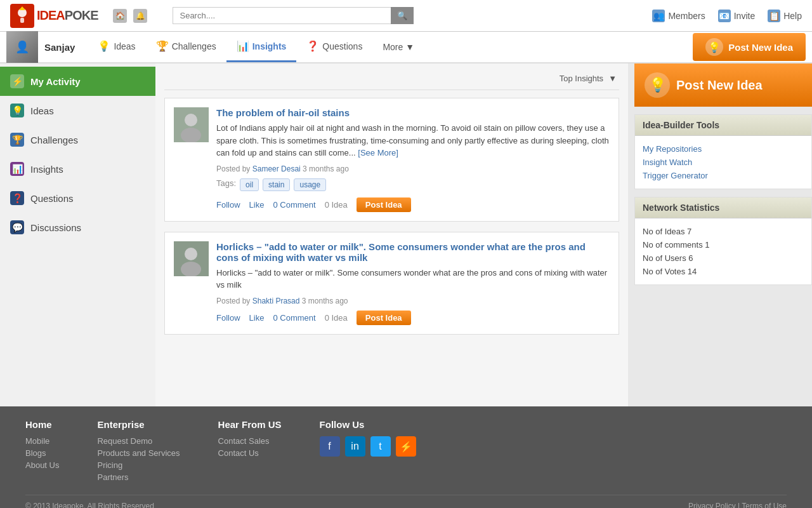  What do you see at coordinates (194, 46) in the screenshot?
I see `challenges-nav-label: Challenges` at bounding box center [194, 46].